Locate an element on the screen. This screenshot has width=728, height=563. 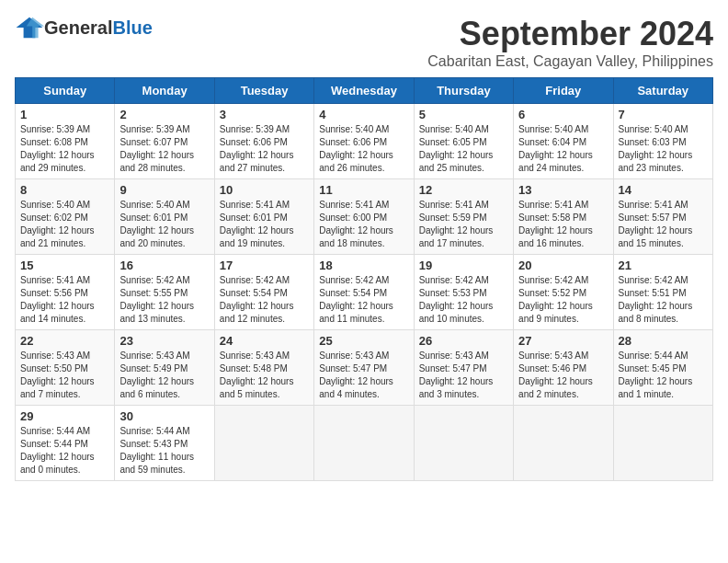
calendar-cell: 22Sunrise: 5:43 AMSunset: 5:50 PMDayligh… is located at coordinates (65, 368).